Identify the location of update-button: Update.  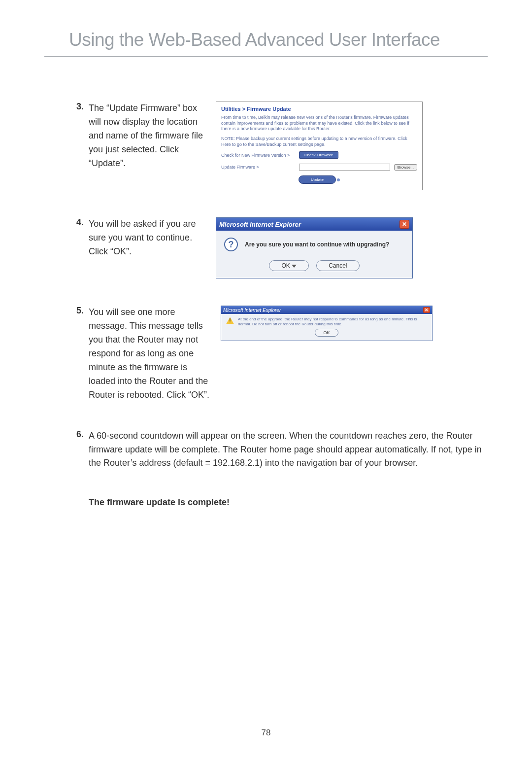
(317, 179).